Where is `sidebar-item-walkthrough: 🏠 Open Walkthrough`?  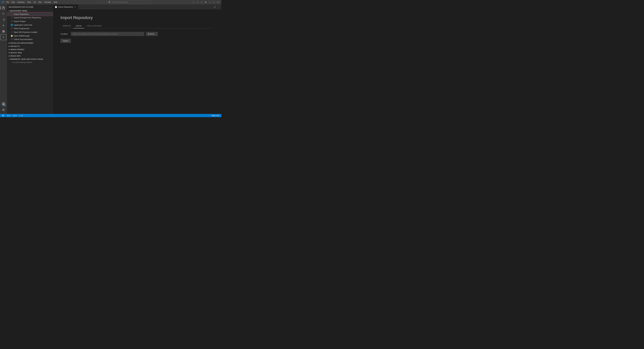
sidebar-item-walkthrough: 🏠 Open Walkthrough is located at coordinates (30, 36).